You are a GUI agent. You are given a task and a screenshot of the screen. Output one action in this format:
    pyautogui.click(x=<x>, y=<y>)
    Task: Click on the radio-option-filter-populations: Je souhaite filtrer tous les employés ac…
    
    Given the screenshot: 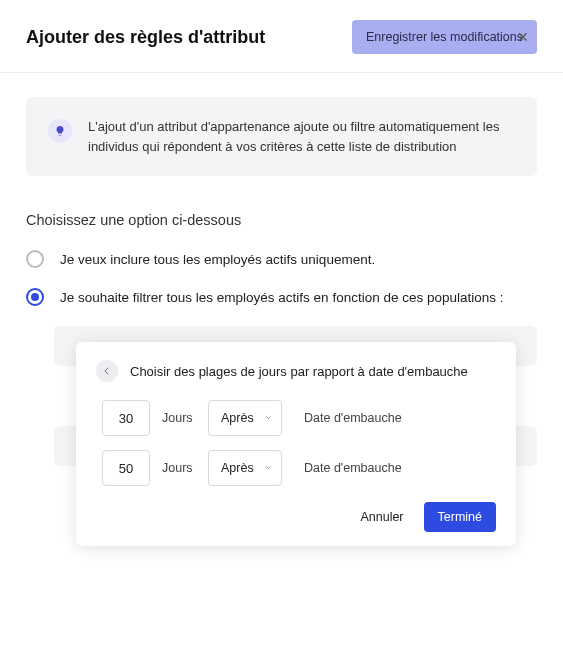 What is the action you would take?
    pyautogui.click(x=282, y=297)
    